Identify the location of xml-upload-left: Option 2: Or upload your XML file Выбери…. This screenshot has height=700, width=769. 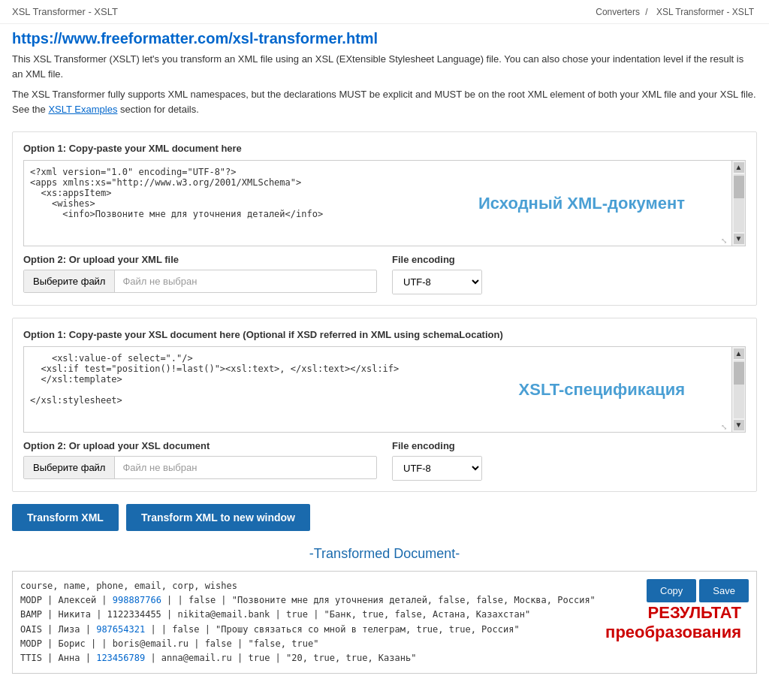
(200, 273).